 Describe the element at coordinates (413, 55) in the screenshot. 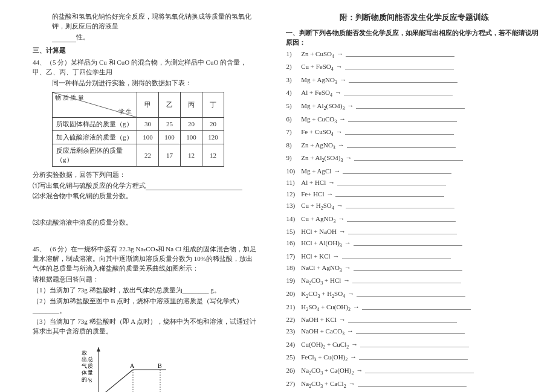

I see `reaction-item: 1) Zn + CuSO4→` at that location.